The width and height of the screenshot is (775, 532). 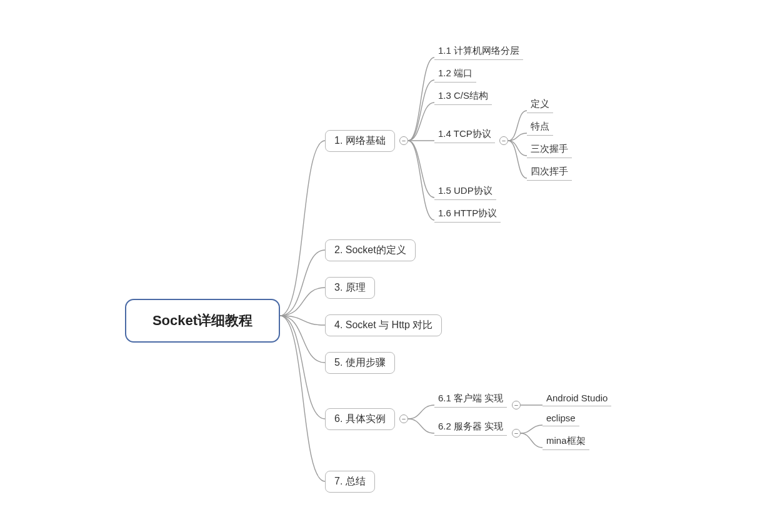 I want to click on collapse-toggle-client-impl: −, so click(x=516, y=405).